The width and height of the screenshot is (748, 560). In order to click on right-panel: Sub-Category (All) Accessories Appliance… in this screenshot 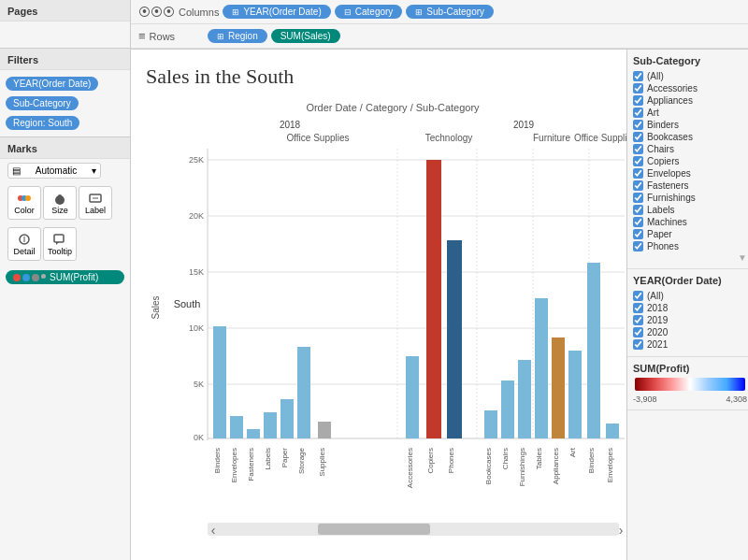, I will do `click(687, 305)`.